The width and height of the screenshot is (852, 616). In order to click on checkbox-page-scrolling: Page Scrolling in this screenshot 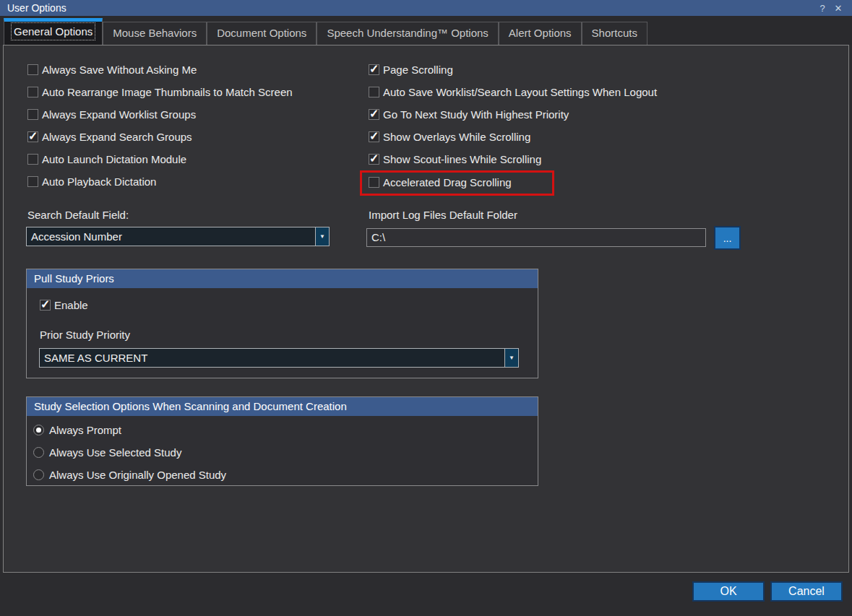, I will do `click(410, 69)`.